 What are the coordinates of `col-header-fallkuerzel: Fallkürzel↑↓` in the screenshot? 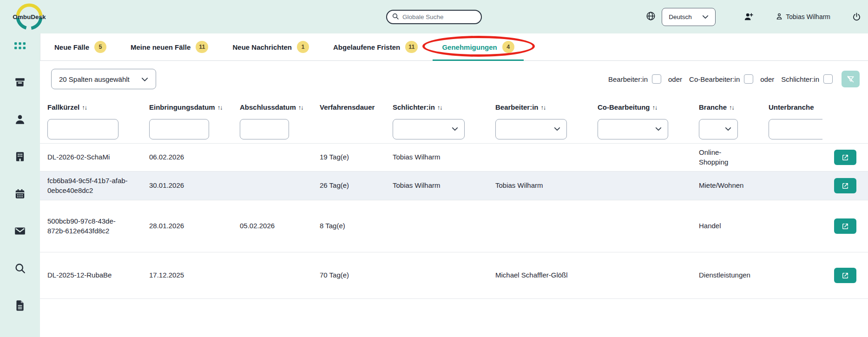 It's located at (91, 106).